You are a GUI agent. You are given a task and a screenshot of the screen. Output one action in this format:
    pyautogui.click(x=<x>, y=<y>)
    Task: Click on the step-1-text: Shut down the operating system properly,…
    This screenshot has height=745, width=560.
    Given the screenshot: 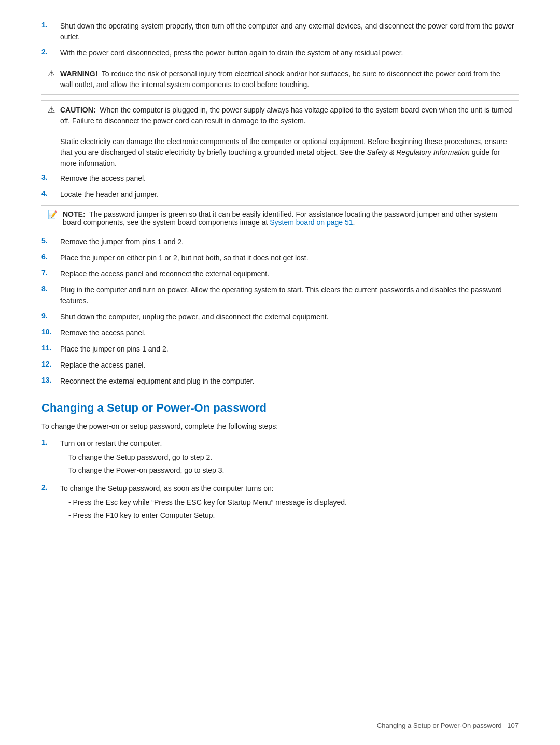 What is the action you would take?
    pyautogui.click(x=289, y=32)
    